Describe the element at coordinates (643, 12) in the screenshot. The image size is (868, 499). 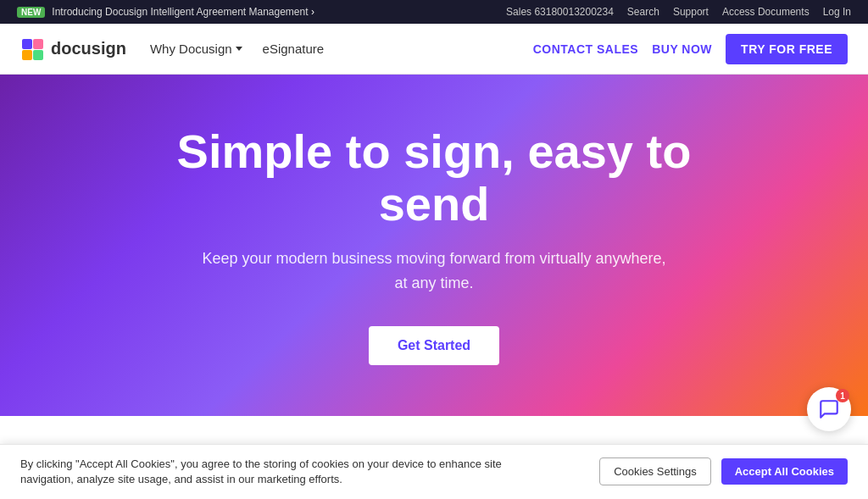
I see `search-link: Search` at that location.